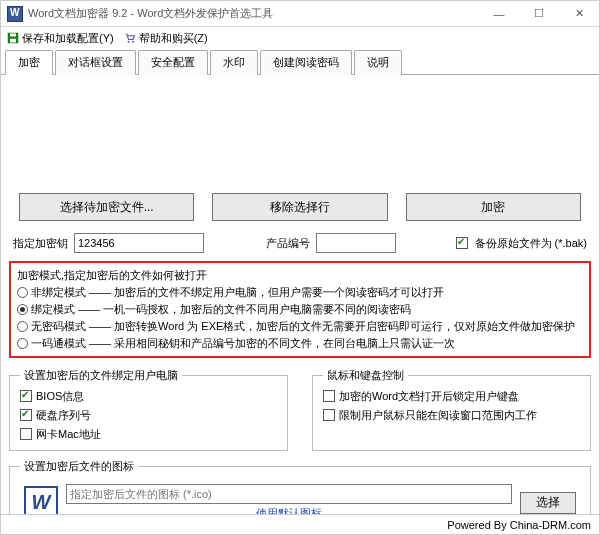 This screenshot has height=535, width=600. Describe the element at coordinates (29, 62) in the screenshot. I see `tab-encrypt: 加密` at that location.